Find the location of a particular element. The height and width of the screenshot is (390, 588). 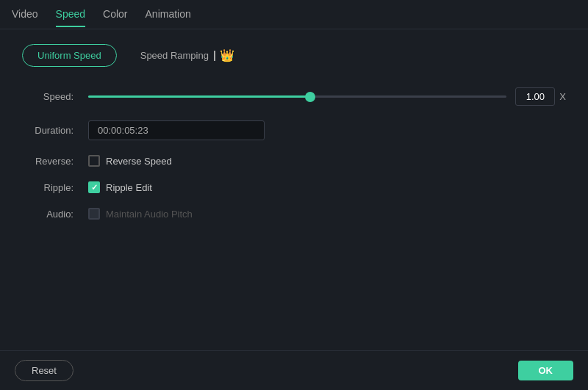

audio-control: Maintain Audio Pitch is located at coordinates (327, 214).